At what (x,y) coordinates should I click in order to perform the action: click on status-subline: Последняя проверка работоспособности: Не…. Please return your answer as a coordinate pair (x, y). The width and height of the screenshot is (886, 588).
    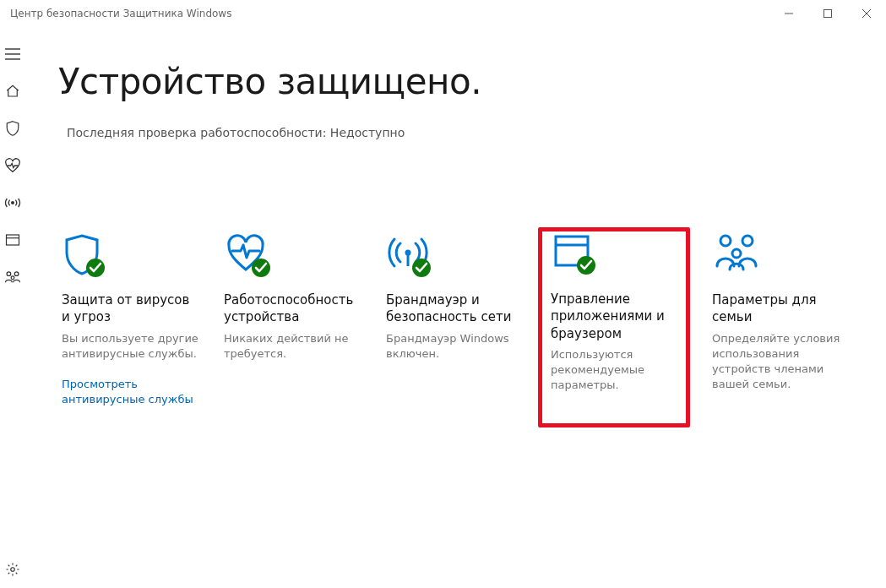
    Looking at the image, I should click on (459, 133).